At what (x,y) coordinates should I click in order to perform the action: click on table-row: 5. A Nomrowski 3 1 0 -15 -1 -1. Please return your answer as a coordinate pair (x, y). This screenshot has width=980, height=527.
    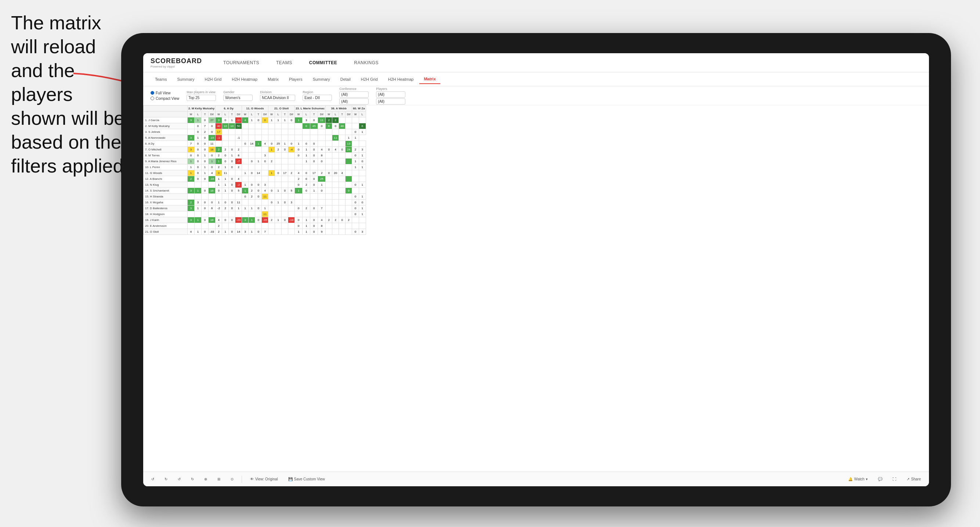
    Looking at the image, I should click on (255, 138).